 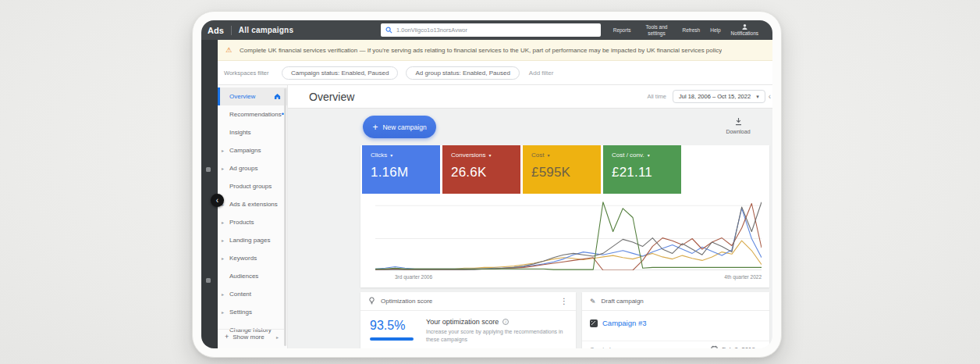 What do you see at coordinates (253, 258) in the screenshot?
I see `sidebar-item-keywords: Keywords` at bounding box center [253, 258].